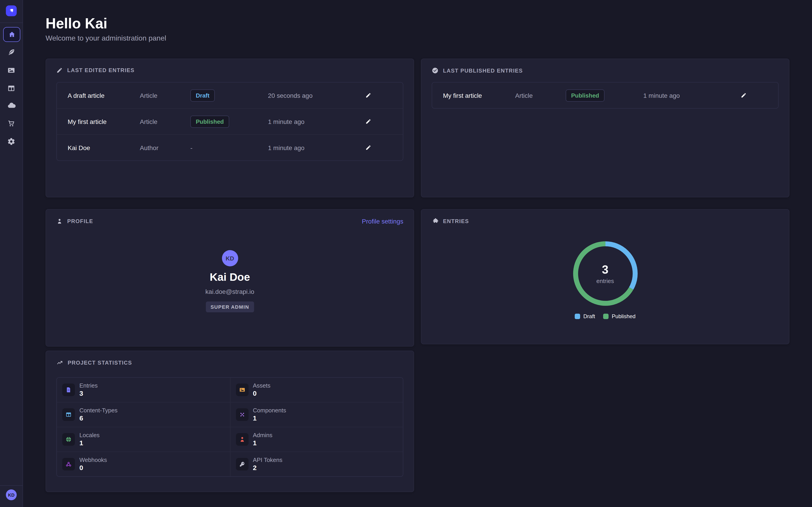 Image resolution: width=812 pixels, height=507 pixels. I want to click on page-title: Hello Kai, so click(77, 23).